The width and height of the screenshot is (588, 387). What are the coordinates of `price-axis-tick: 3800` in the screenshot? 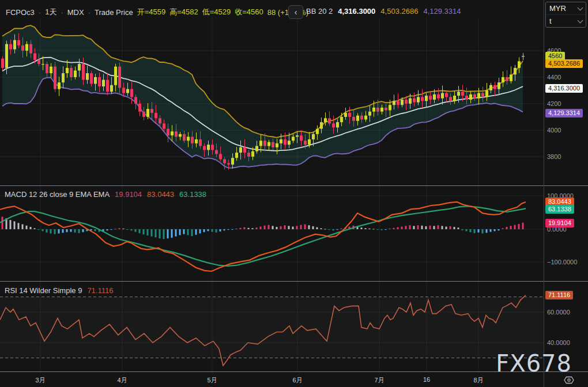 It's located at (554, 157).